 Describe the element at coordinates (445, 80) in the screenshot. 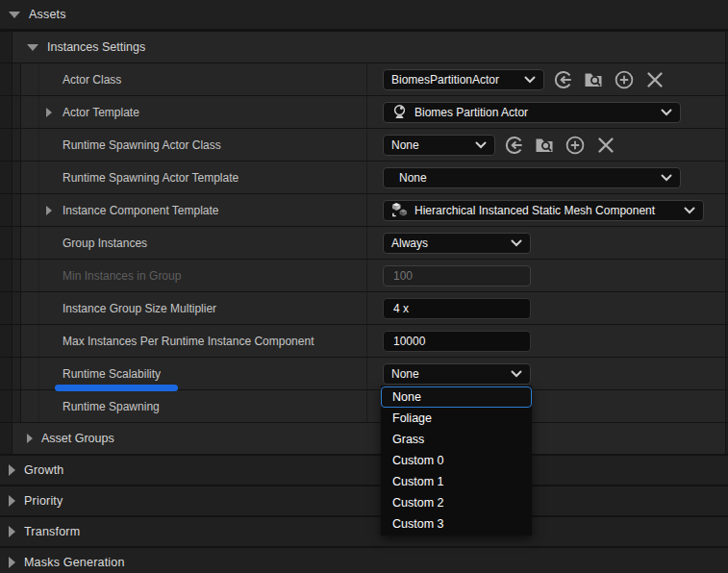

I see `actor-class-value: BiomesPartitionActor` at that location.